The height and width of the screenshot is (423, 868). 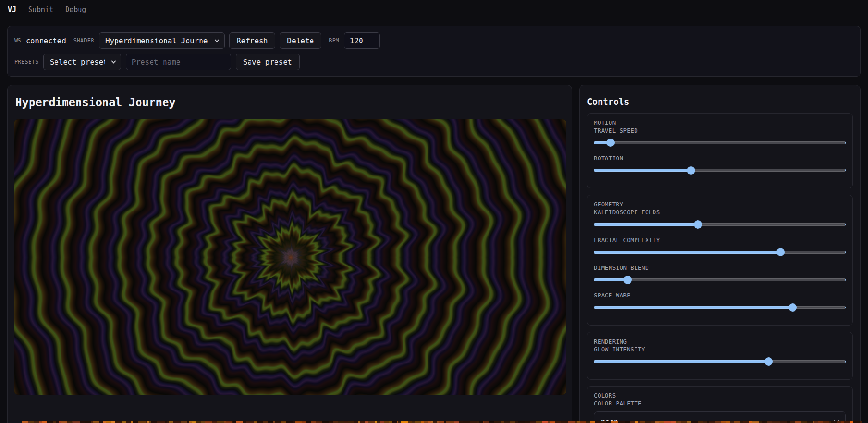 I want to click on shader-title: Hyperdimensional Journey, so click(x=290, y=103).